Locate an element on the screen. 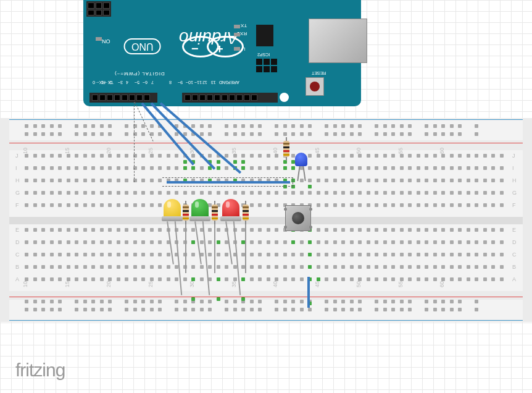 This screenshot has width=532, height=393. reset-button is located at coordinates (315, 87).